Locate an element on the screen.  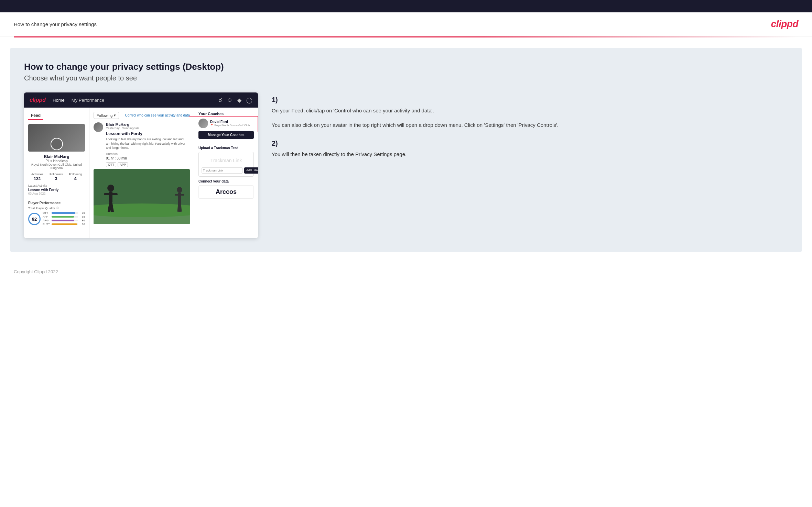
golf-activity-image is located at coordinates (142, 197).